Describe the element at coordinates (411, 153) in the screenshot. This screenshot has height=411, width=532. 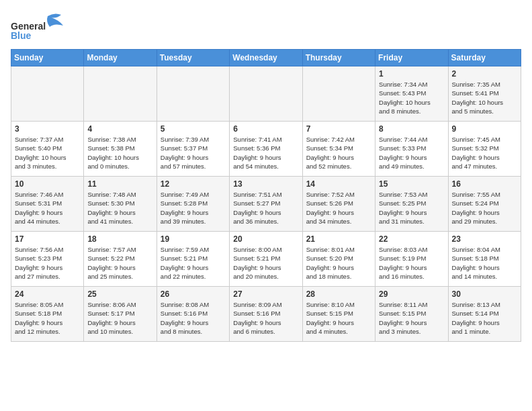
I see `day-info: Sunrise: 7:44 AMSunset: 5:33 PMDaylight:…` at that location.